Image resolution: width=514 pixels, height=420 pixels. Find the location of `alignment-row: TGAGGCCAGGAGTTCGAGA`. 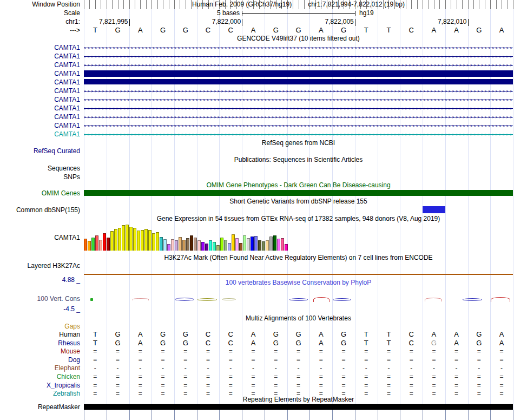

alignment-row: TGAGGCCAGGAGTTCGAGA is located at coordinates (299, 343).